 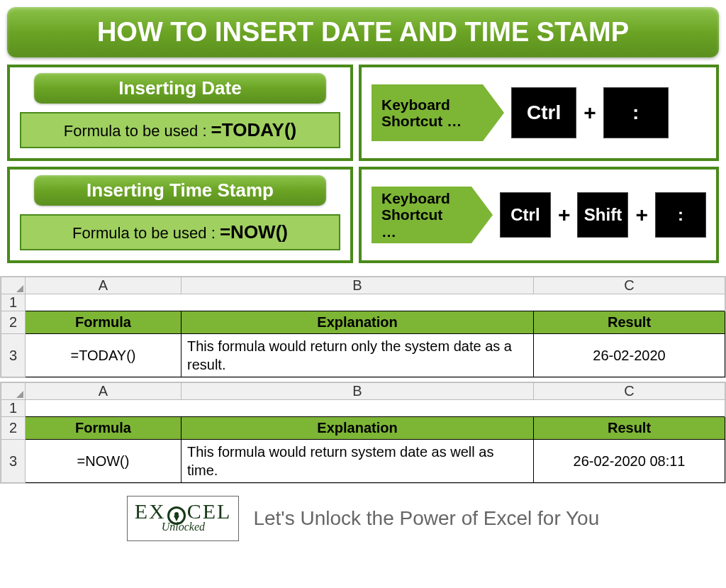 I want to click on panel-date-shortcut: Keyboard Shortcut … Ctrl + :, so click(x=539, y=113).